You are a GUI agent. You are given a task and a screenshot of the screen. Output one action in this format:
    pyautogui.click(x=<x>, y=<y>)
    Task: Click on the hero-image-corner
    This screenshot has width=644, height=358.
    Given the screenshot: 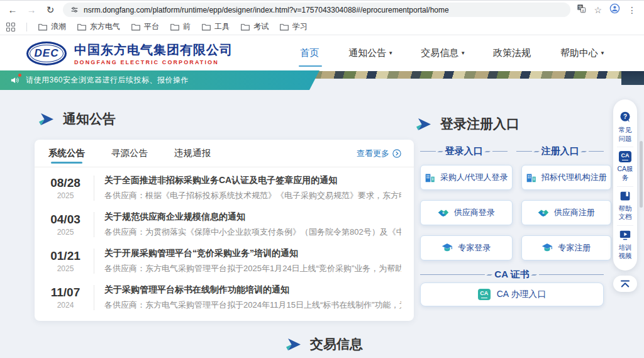 What is the action you would take?
    pyautogui.click(x=633, y=78)
    